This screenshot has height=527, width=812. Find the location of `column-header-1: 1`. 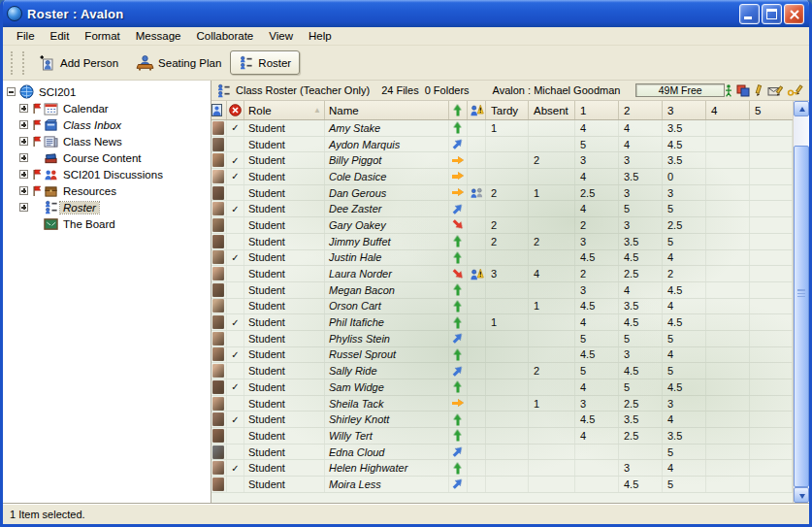

column-header-1: 1 is located at coordinates (598, 111).